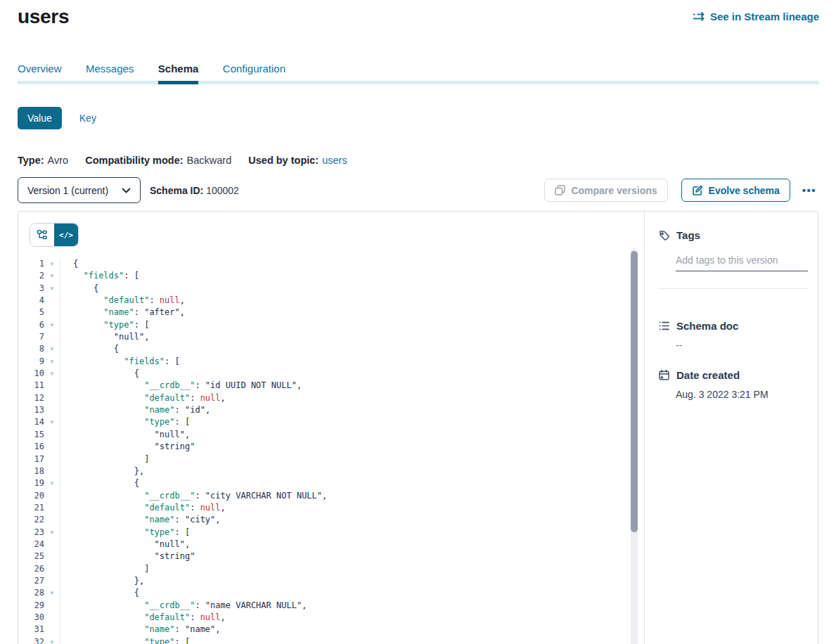 The height and width of the screenshot is (644, 836). What do you see at coordinates (31, 434) in the screenshot?
I see `line-number: 15` at bounding box center [31, 434].